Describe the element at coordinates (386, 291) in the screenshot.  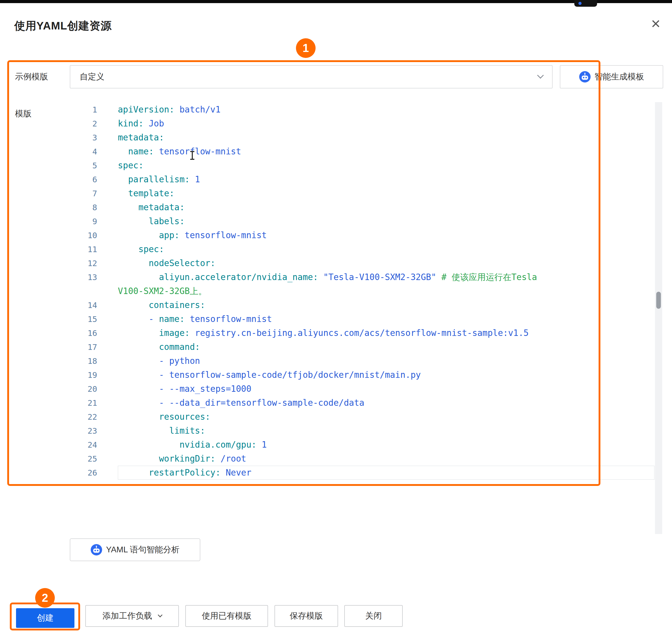
I see `code-text: V100-SXM2-32GB上。` at that location.